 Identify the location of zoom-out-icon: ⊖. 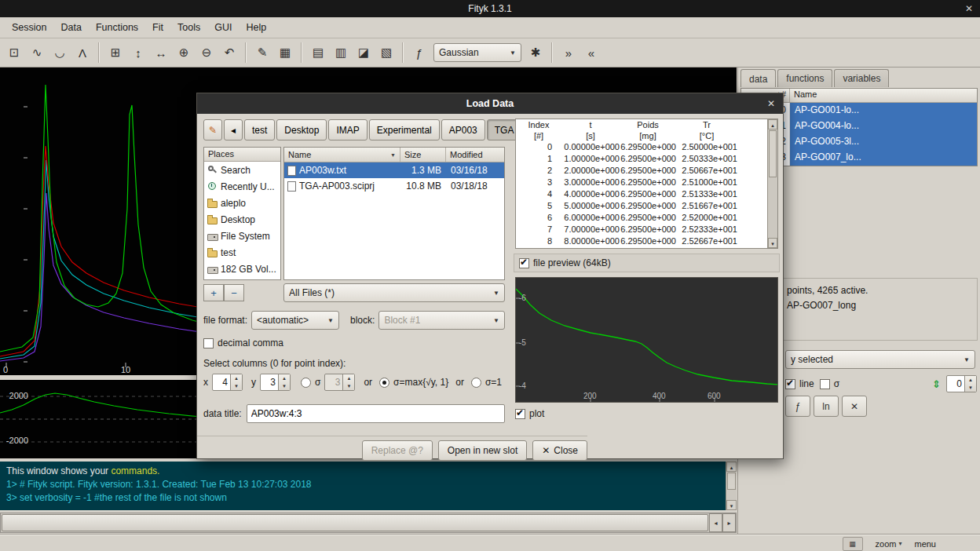
(207, 53).